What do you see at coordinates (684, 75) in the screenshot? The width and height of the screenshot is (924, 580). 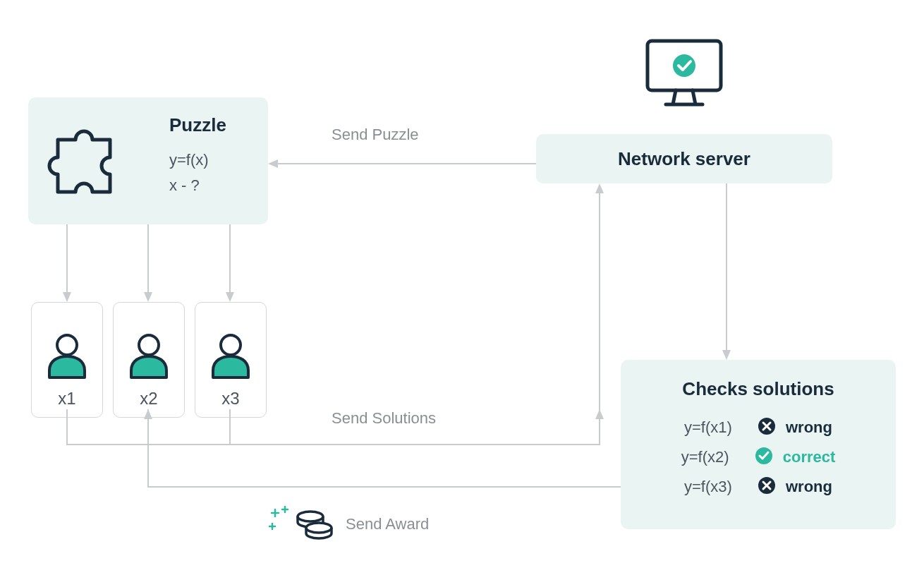 I see `monitor-icon` at bounding box center [684, 75].